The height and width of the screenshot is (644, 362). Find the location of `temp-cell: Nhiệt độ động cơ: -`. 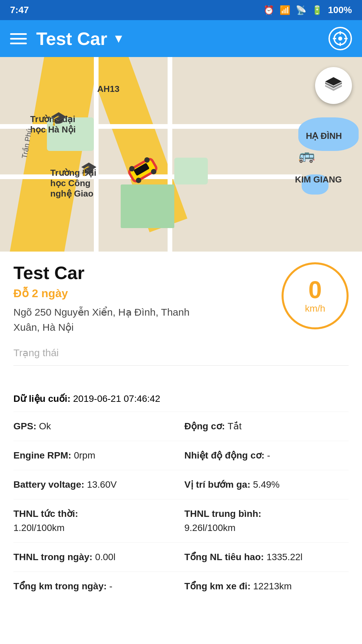

temp-cell: Nhiệt độ động cơ: - is located at coordinates (266, 455).